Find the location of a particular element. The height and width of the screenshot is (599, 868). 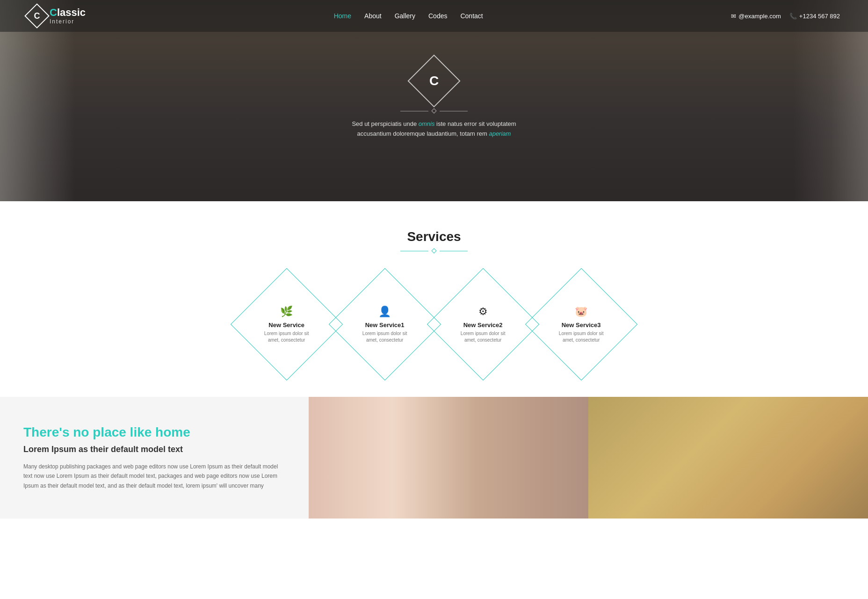

nav-item-gallery: Gallery is located at coordinates (405, 16).